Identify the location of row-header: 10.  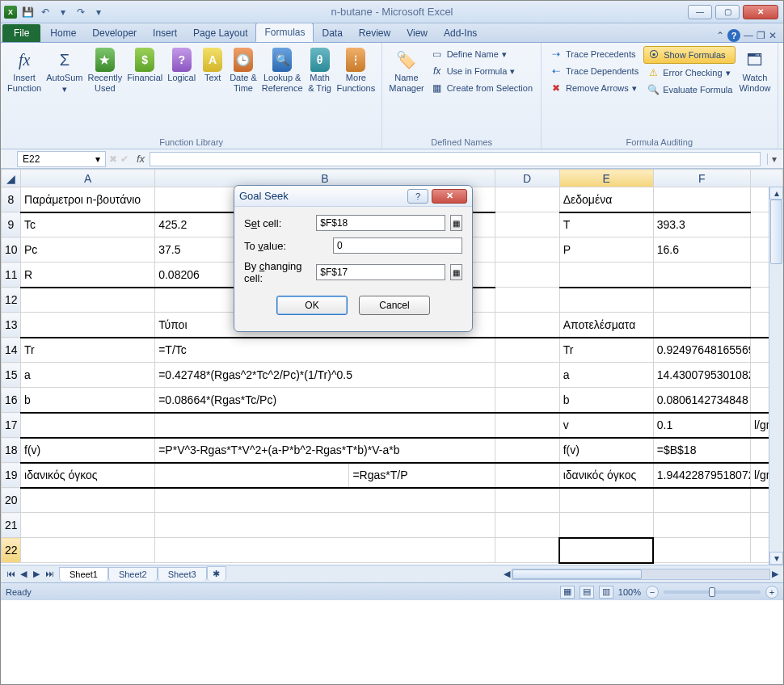
(11, 250).